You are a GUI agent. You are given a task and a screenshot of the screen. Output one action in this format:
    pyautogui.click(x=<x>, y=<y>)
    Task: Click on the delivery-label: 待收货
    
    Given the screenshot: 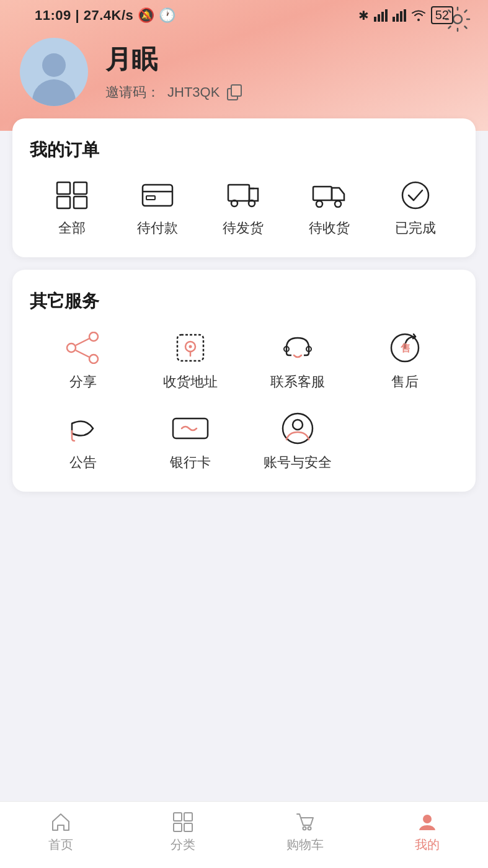 What is the action you would take?
    pyautogui.click(x=329, y=228)
    